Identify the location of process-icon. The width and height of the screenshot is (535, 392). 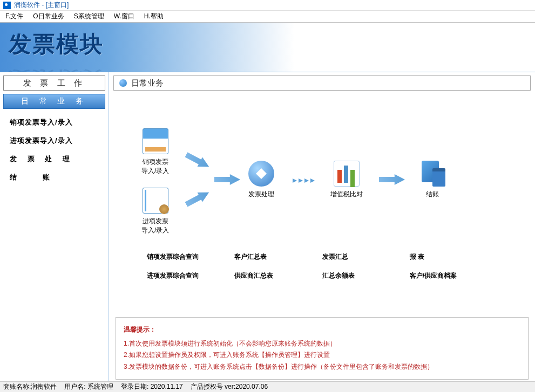
(261, 174).